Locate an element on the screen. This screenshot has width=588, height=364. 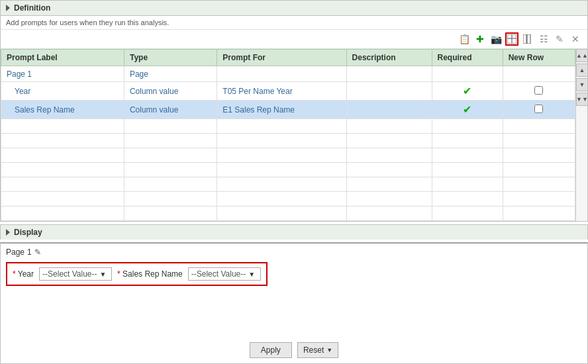
sales-rep-select-value: --Select Value-- is located at coordinates (219, 274).